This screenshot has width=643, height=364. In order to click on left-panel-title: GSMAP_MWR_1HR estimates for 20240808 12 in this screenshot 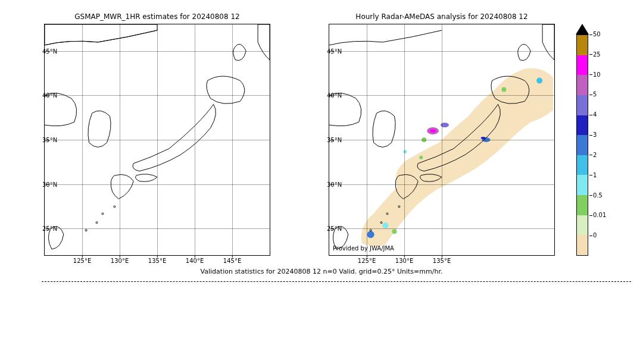, I will do `click(157, 17)`.